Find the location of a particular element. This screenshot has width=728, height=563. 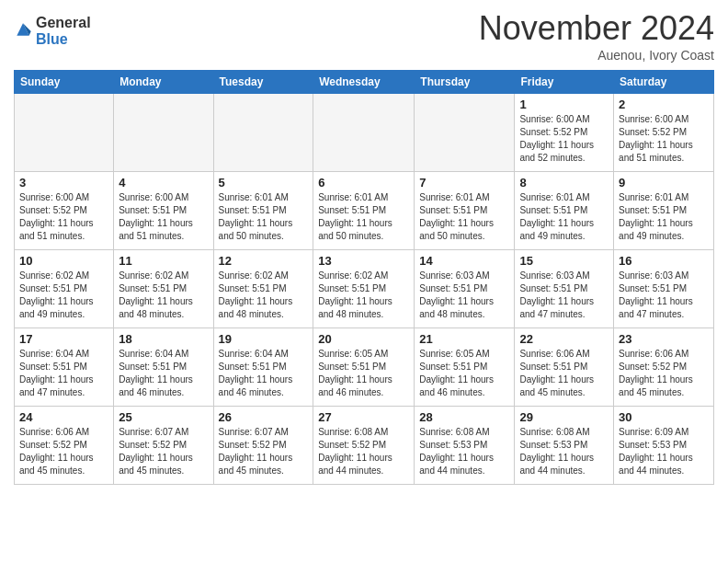

day-number: 7 is located at coordinates (464, 182).